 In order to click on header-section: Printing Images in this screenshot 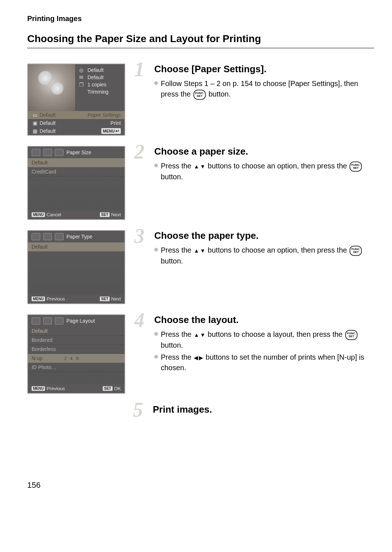, I will do `click(200, 19)`.